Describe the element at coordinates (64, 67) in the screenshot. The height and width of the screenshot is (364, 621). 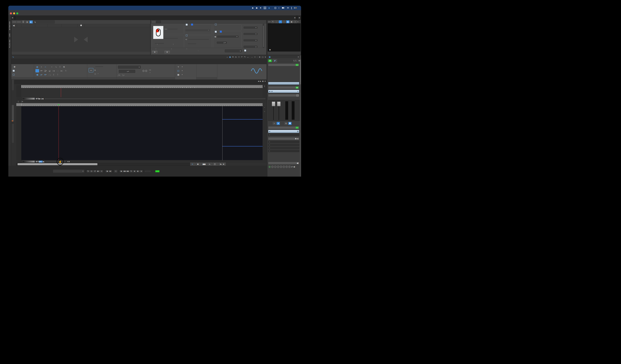
I see `duplicate-icon: ⧉` at that location.